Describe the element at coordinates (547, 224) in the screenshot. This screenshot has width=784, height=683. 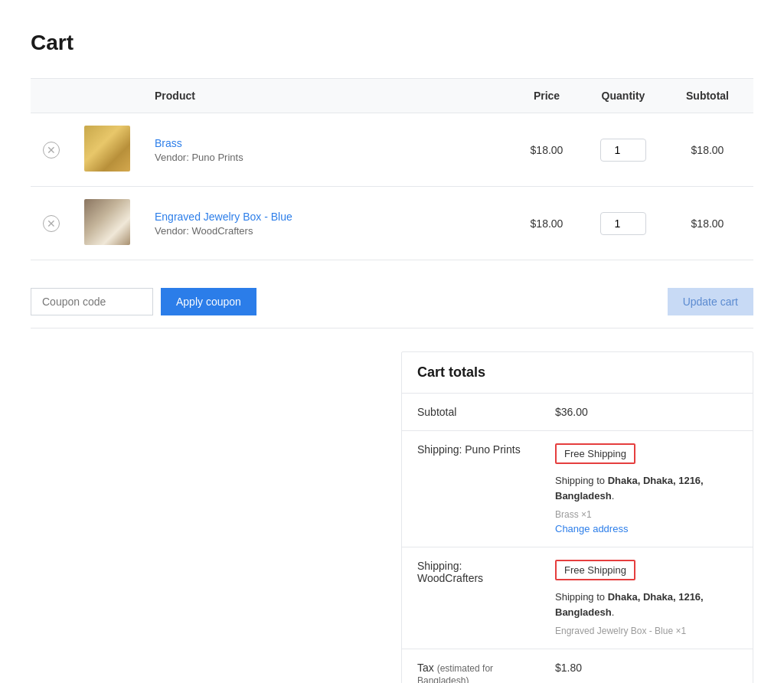
I see `price-jewelry: $18.00` at that location.